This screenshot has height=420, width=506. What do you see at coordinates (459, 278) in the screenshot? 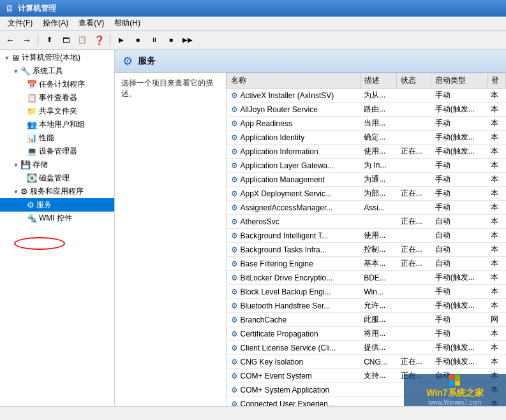
I see `service-startup: 手动(触发...` at bounding box center [459, 278].